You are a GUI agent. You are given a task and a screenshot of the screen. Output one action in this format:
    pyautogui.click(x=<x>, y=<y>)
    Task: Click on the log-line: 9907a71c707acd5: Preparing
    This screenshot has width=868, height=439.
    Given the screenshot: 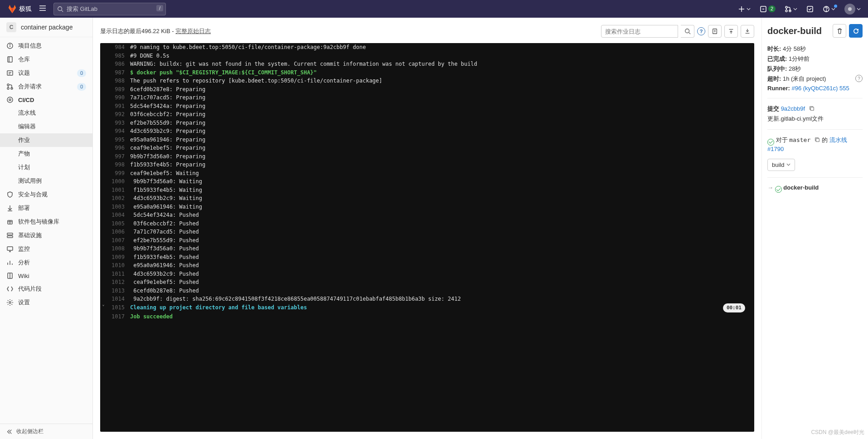 What is the action you would take?
    pyautogui.click(x=427, y=98)
    